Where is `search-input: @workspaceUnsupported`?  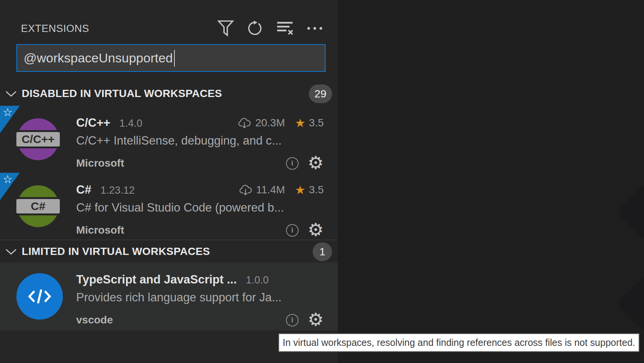 search-input: @workspaceUnsupported is located at coordinates (171, 58).